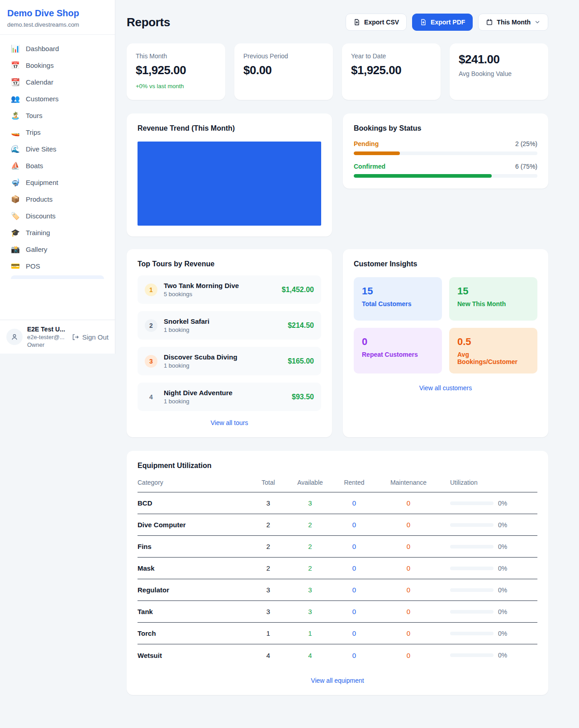  I want to click on equipment-available: 4, so click(310, 656).